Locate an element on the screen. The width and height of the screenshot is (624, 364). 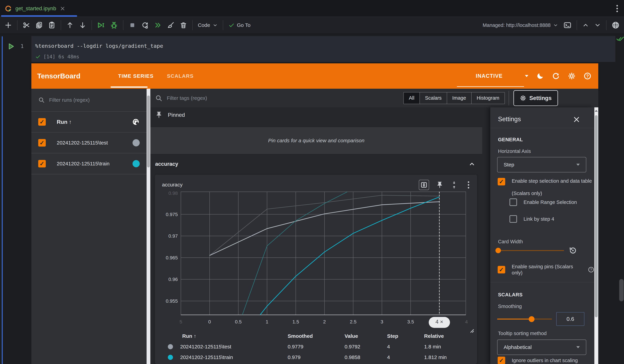
run-row-train: ✓ 20241202-125115\train is located at coordinates (89, 164).